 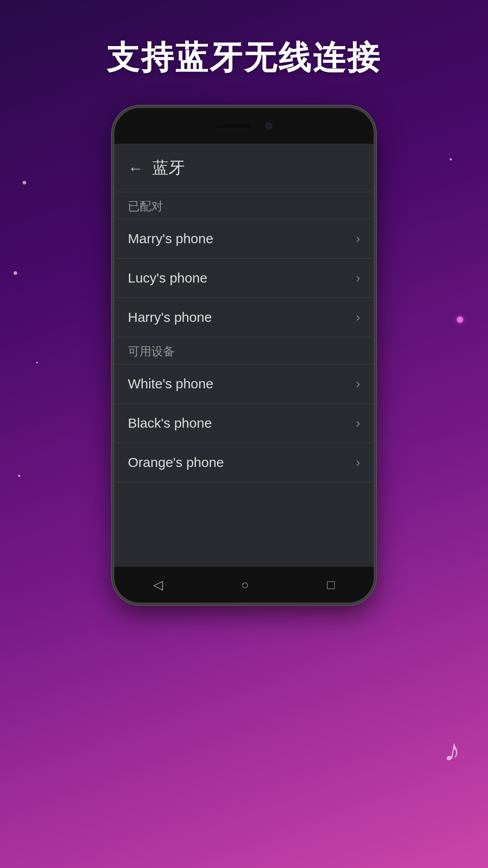 I want to click on chevron-icon-1: ›, so click(x=358, y=239).